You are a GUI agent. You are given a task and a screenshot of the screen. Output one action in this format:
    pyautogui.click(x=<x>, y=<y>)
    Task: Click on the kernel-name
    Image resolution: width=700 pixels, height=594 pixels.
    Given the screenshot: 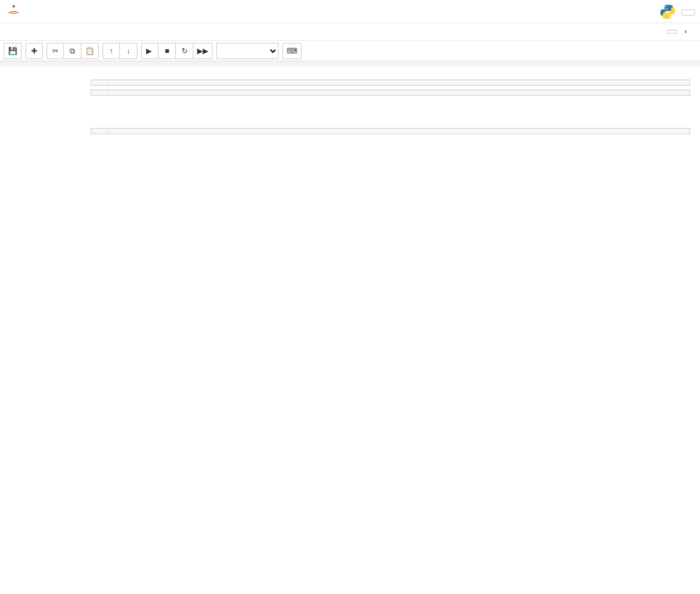 What is the action you would take?
    pyautogui.click(x=690, y=32)
    